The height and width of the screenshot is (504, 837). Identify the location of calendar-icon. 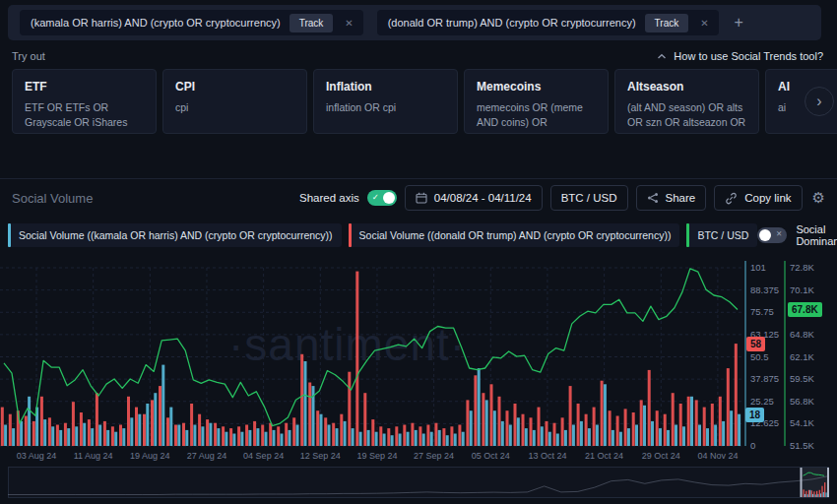
(421, 198).